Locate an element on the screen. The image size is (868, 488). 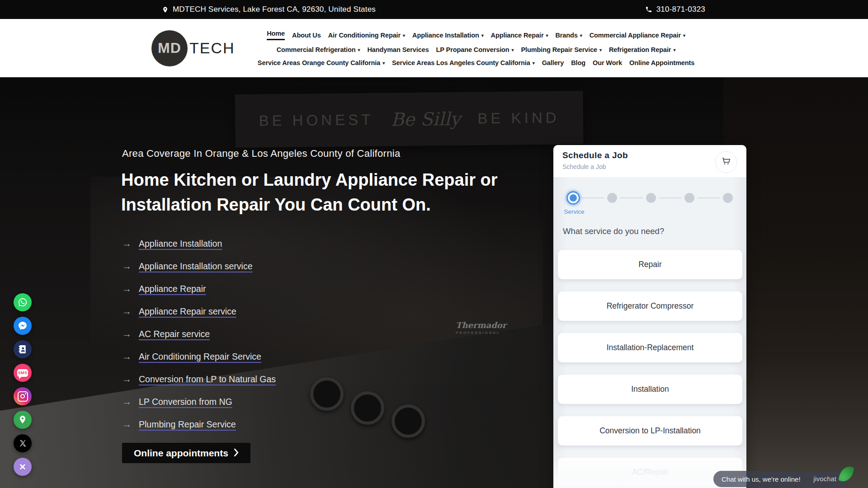
instagram-icon is located at coordinates (23, 396).